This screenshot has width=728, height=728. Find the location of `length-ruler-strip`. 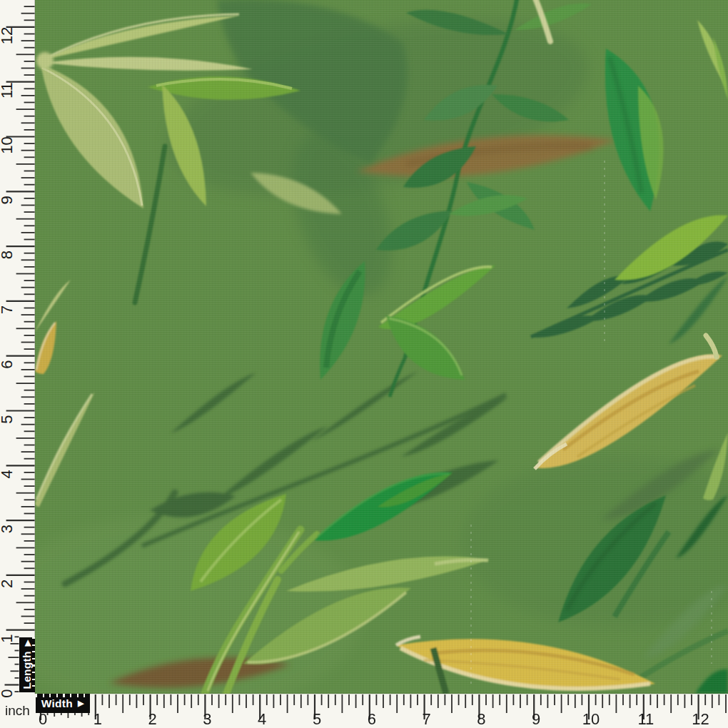

length-ruler-strip is located at coordinates (17, 364).